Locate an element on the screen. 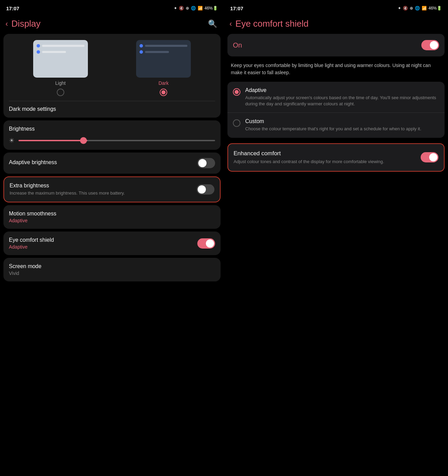 The width and height of the screenshot is (448, 476). light-theme-preview is located at coordinates (61, 59).